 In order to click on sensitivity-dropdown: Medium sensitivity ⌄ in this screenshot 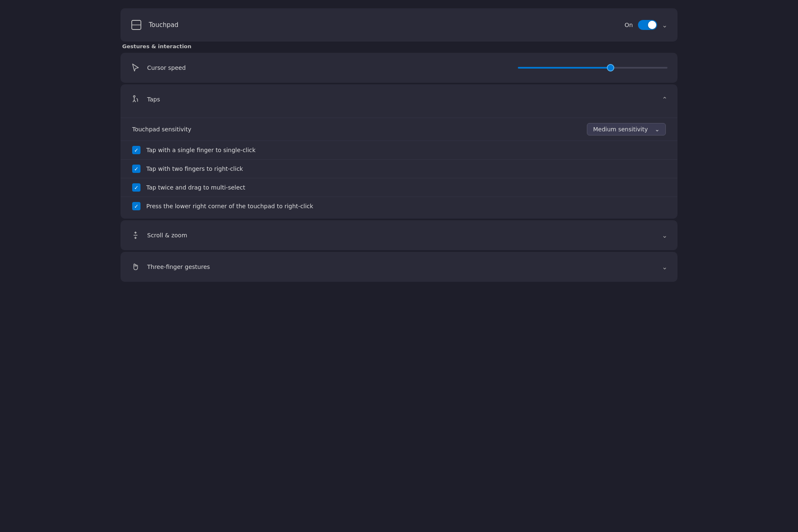, I will do `click(626, 129)`.